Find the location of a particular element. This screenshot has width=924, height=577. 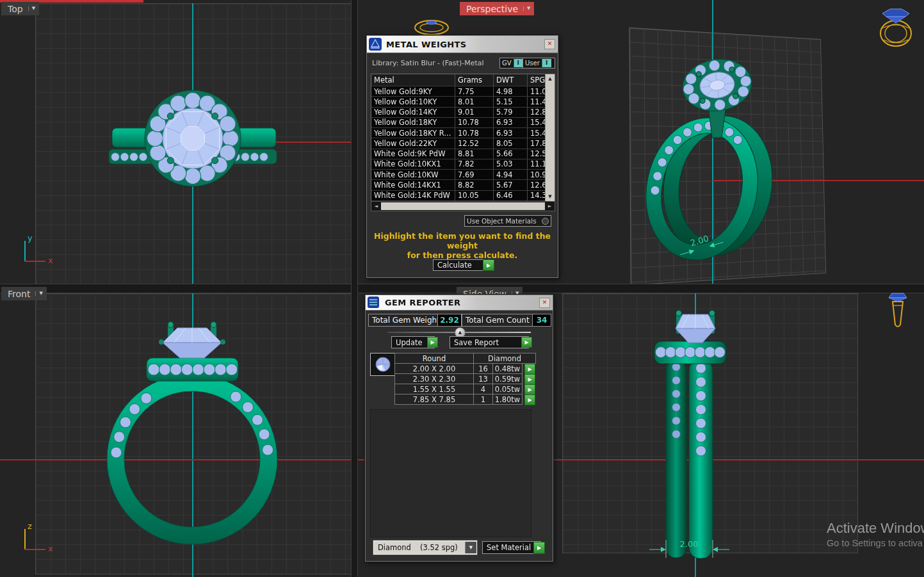

viewport-label-perspective-text: Perspective is located at coordinates (492, 9).